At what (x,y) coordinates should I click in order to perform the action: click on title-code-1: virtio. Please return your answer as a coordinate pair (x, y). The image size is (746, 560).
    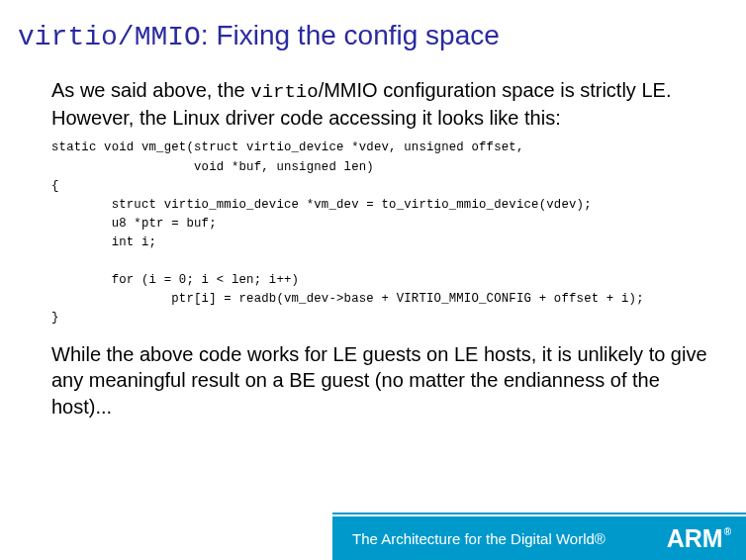
    Looking at the image, I should click on (67, 38).